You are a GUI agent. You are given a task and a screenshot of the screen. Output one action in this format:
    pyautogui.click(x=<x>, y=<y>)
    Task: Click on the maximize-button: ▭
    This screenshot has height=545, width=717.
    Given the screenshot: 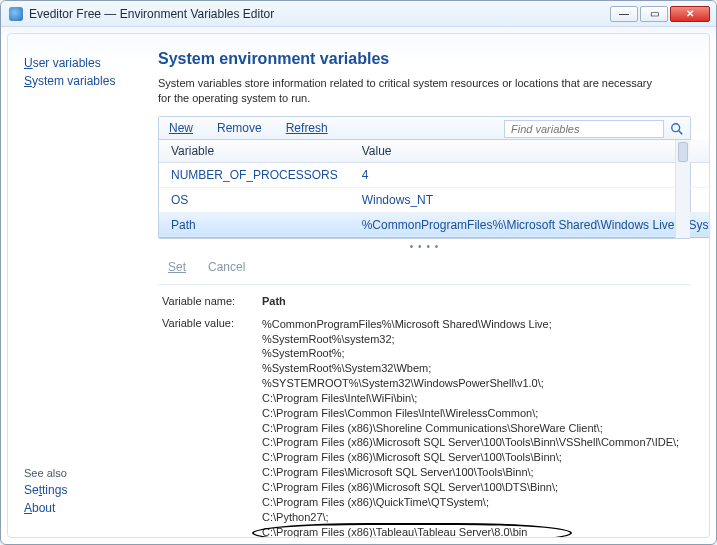 What is the action you would take?
    pyautogui.click(x=654, y=14)
    